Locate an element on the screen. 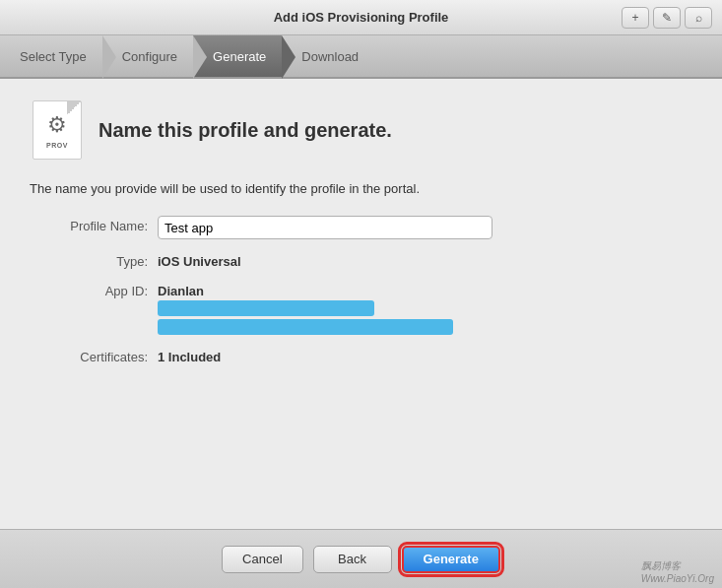 This screenshot has width=722, height=588. edit-button: ✎ is located at coordinates (667, 18).